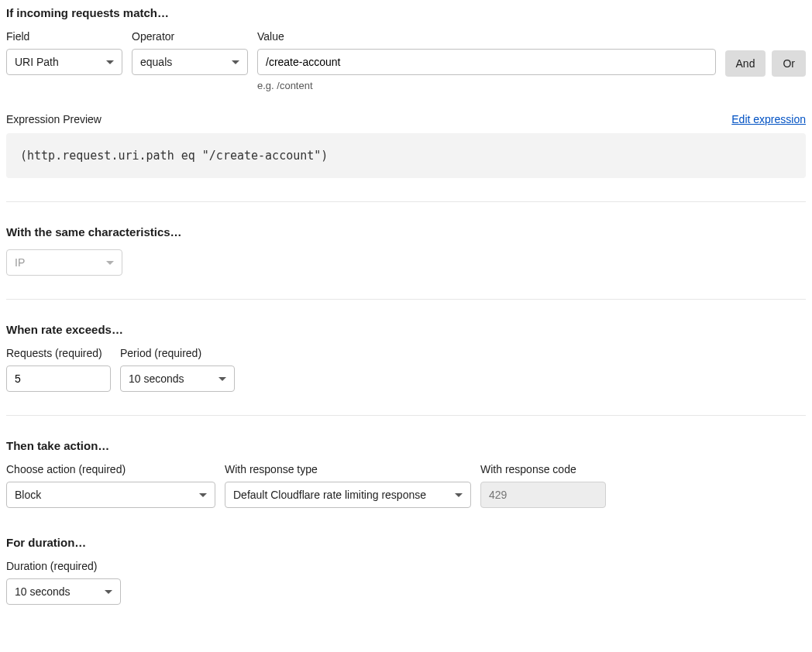 The width and height of the screenshot is (812, 652). Describe the element at coordinates (111, 495) in the screenshot. I see `choose-action-select: Block` at that location.